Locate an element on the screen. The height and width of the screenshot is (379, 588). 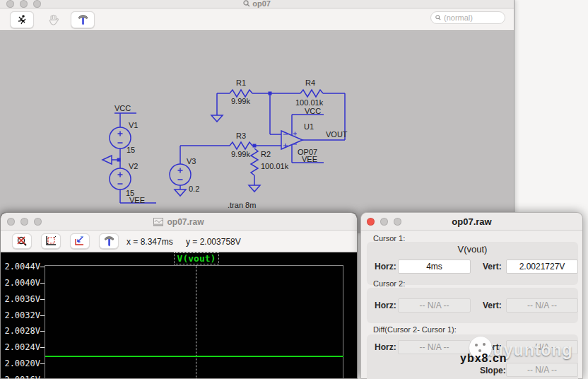
x-coordinate-readout: x = 8.347ms is located at coordinates (150, 242).